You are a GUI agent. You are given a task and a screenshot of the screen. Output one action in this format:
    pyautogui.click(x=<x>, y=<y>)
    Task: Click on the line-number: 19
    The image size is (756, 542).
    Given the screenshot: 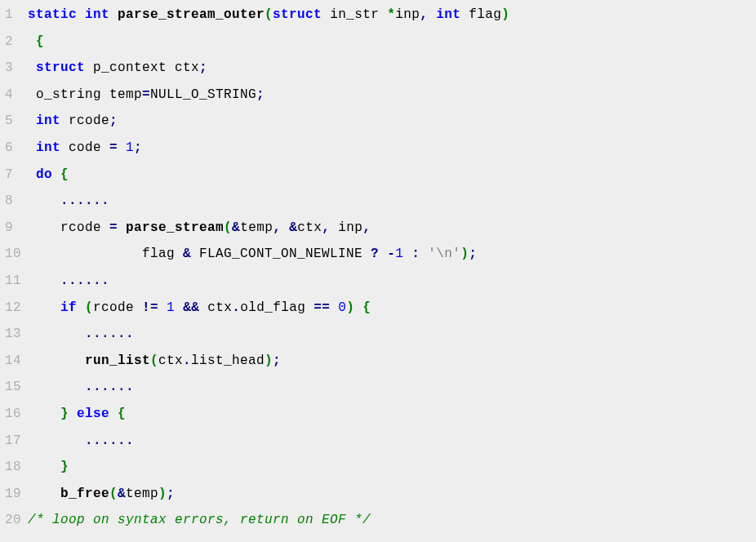 What is the action you would take?
    pyautogui.click(x=14, y=494)
    